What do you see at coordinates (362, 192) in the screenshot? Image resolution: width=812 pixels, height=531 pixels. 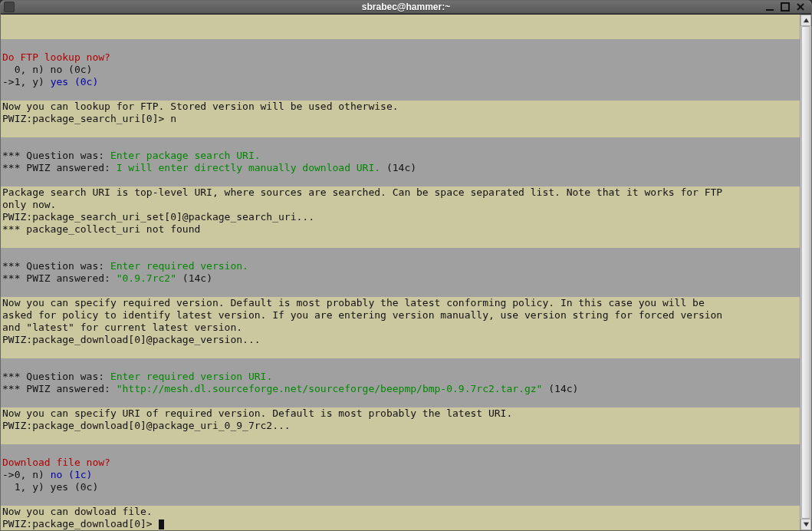 I see `terminal-text: Package search URI is top-level URI, whe…` at bounding box center [362, 192].